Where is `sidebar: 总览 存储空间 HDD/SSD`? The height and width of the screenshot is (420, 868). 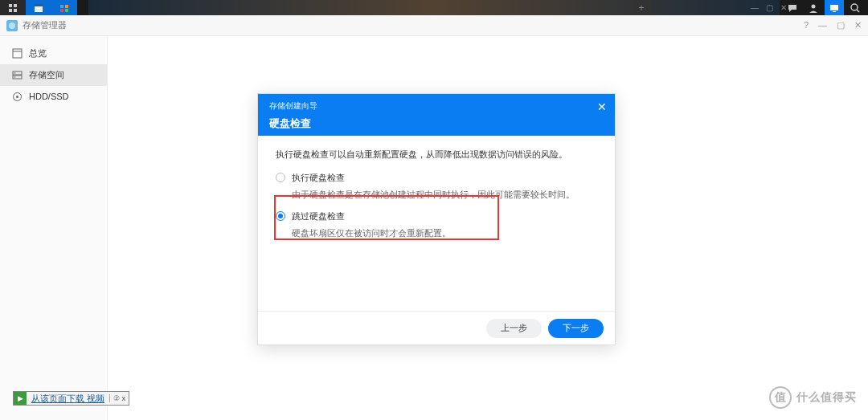 sidebar: 总览 存储空间 HDD/SSD is located at coordinates (54, 228).